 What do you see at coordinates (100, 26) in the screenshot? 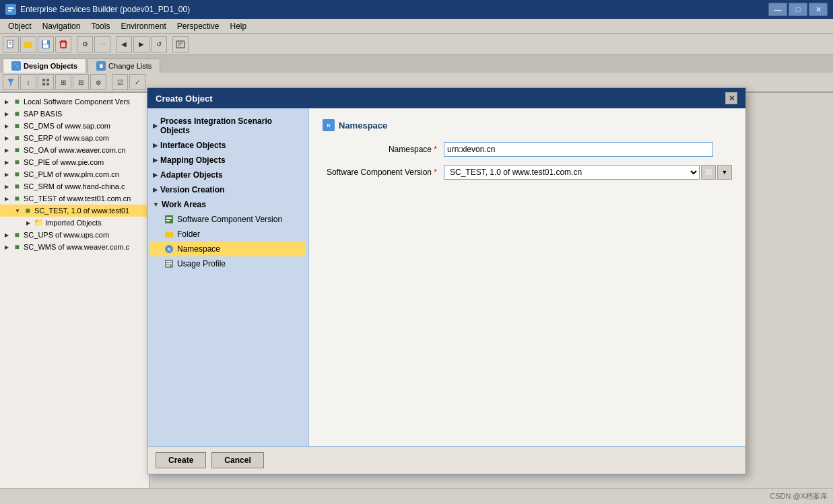
I see `menu-tools: Tools` at bounding box center [100, 26].